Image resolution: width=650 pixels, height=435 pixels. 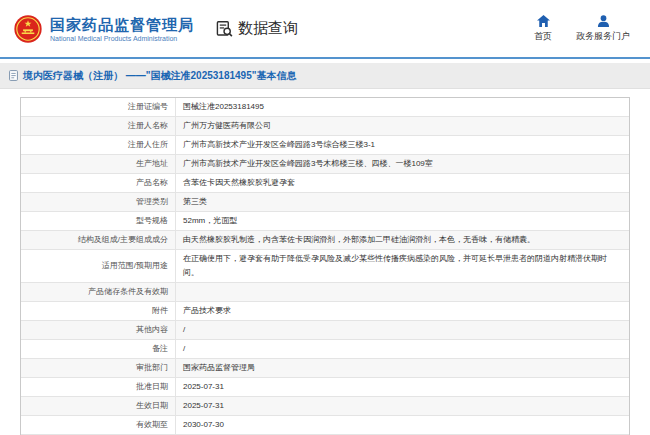 I want to click on table-row: 注册证编号国械注准20253181495, so click(x=325, y=108).